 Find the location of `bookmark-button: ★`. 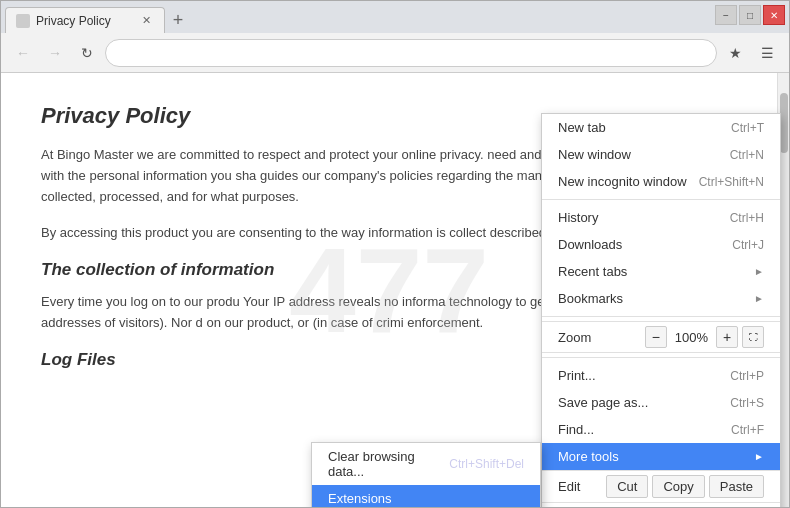

bookmark-button: ★ is located at coordinates (735, 53).